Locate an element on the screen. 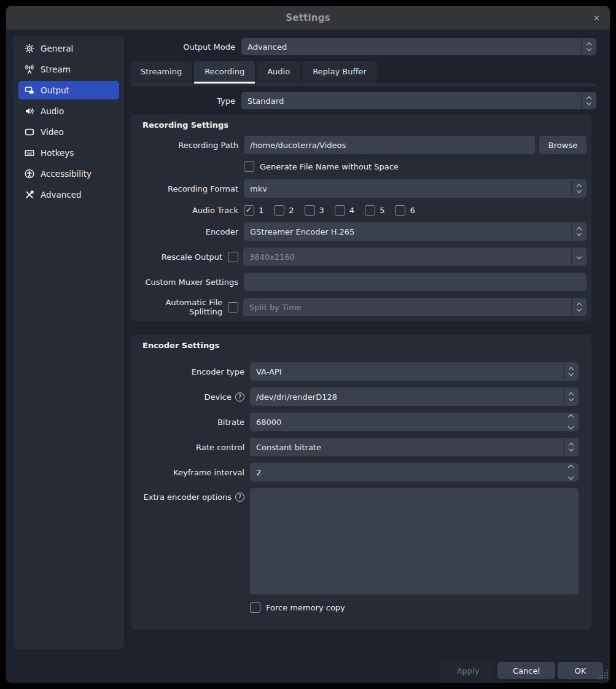 The image size is (616, 689). help-glyph: ? is located at coordinates (240, 497).